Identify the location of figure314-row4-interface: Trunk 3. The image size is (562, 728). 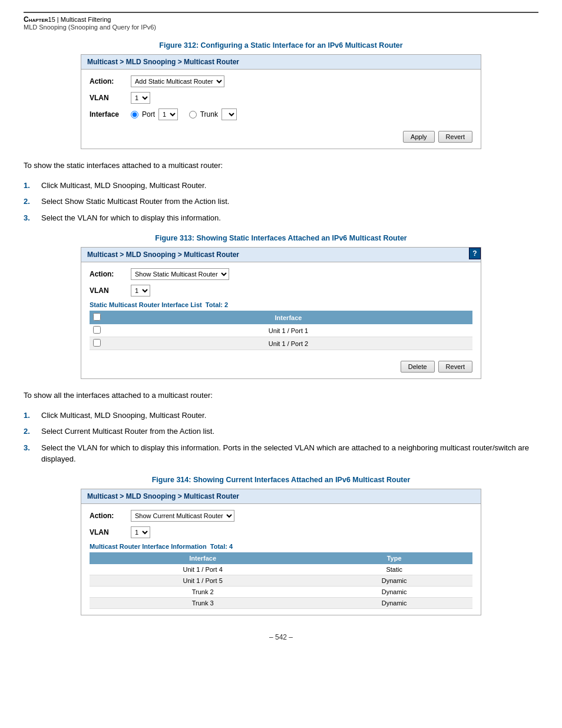
(203, 602).